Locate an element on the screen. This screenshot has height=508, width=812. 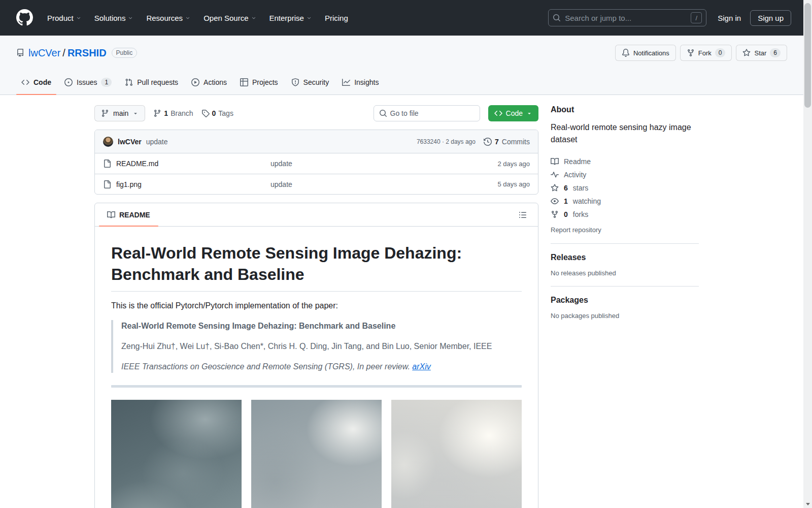
book-icon is located at coordinates (555, 162).